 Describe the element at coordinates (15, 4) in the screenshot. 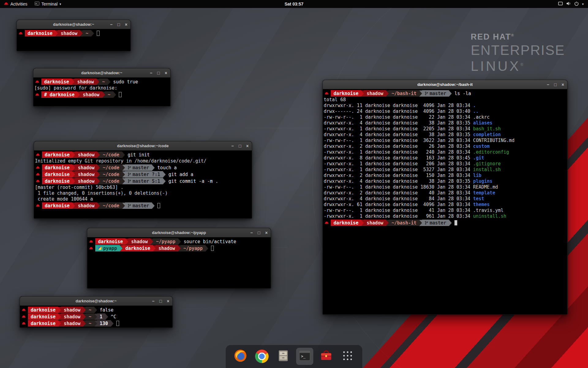

I see `activities-button: Activities` at that location.